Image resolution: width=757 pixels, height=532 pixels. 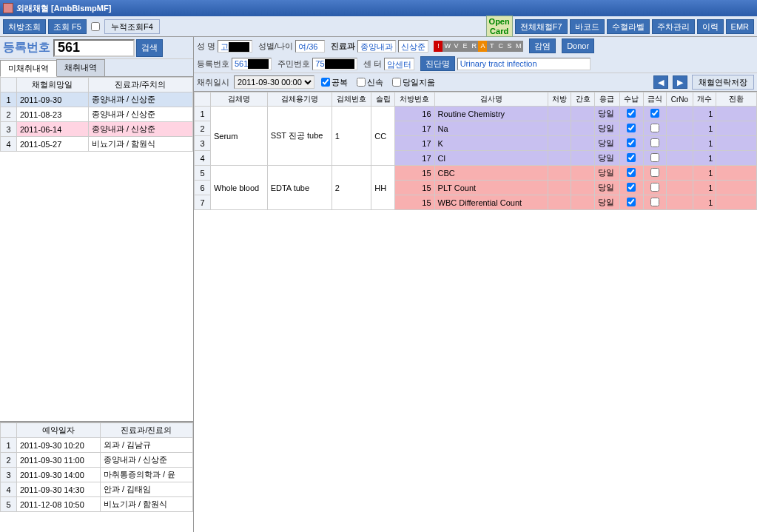 I want to click on history-row: 12011-09-30종양내과 / 신상준, so click(x=97, y=100).